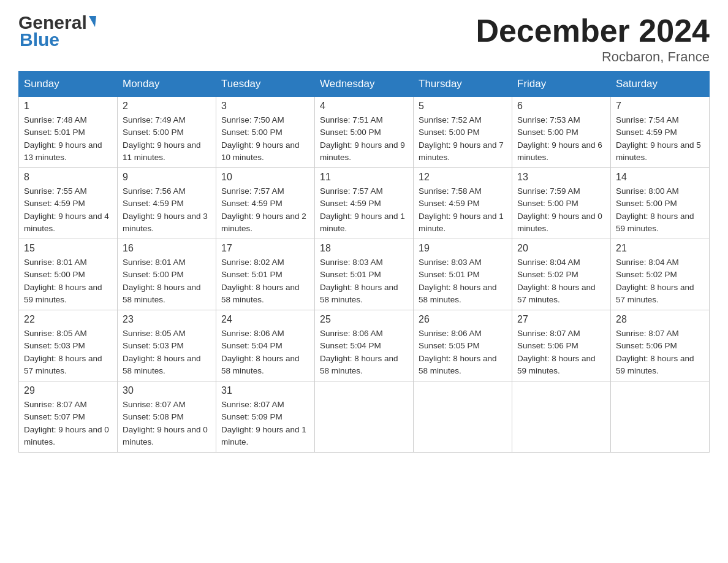 The image size is (728, 563). Describe the element at coordinates (561, 177) in the screenshot. I see `day-number: 13` at that location.